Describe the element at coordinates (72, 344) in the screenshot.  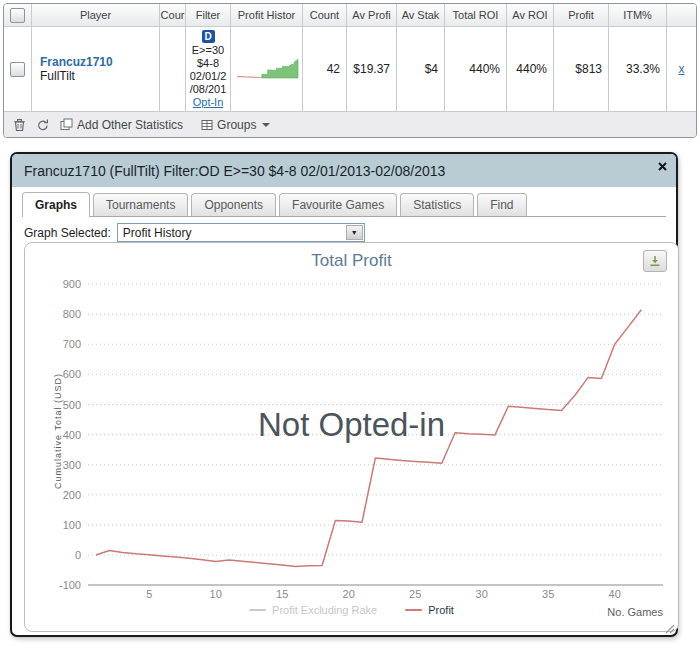
I see `svg-text: 700` at that location.